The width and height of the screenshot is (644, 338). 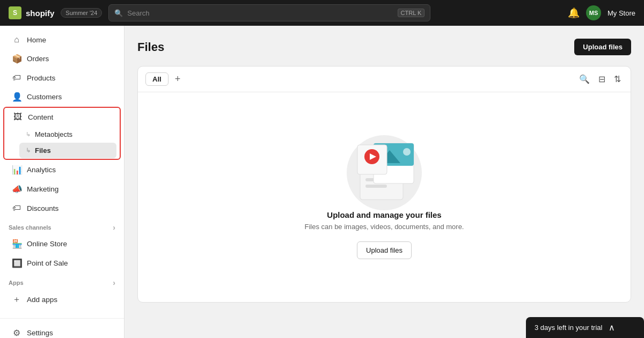 What do you see at coordinates (62, 226) in the screenshot?
I see `sales-channels-section: Sales channels ›` at bounding box center [62, 226].